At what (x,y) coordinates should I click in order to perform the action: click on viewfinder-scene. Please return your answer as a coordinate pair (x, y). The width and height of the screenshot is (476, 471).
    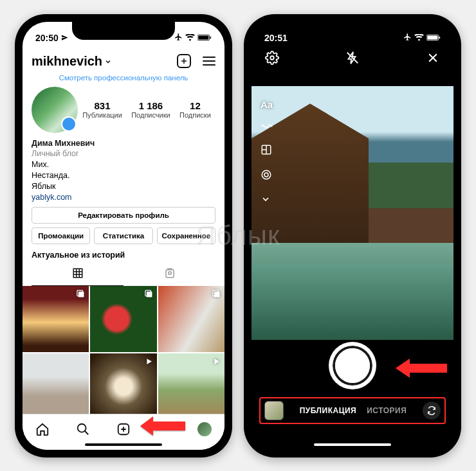
    Looking at the image, I should click on (352, 291).